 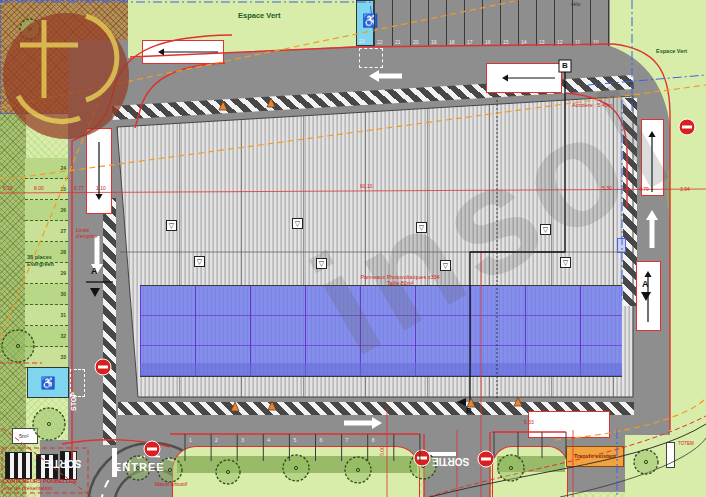 What do you see at coordinates (74, 402) in the screenshot?
I see `stop-marking: STOP` at bounding box center [74, 402].